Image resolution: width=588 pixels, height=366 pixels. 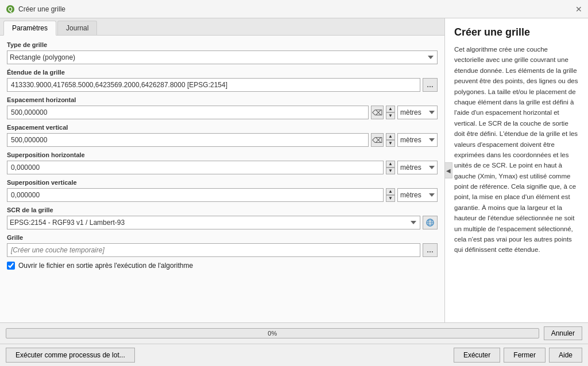 What do you see at coordinates (417, 168) in the screenshot?
I see `superposition-h-unit-select: mètres` at bounding box center [417, 168].